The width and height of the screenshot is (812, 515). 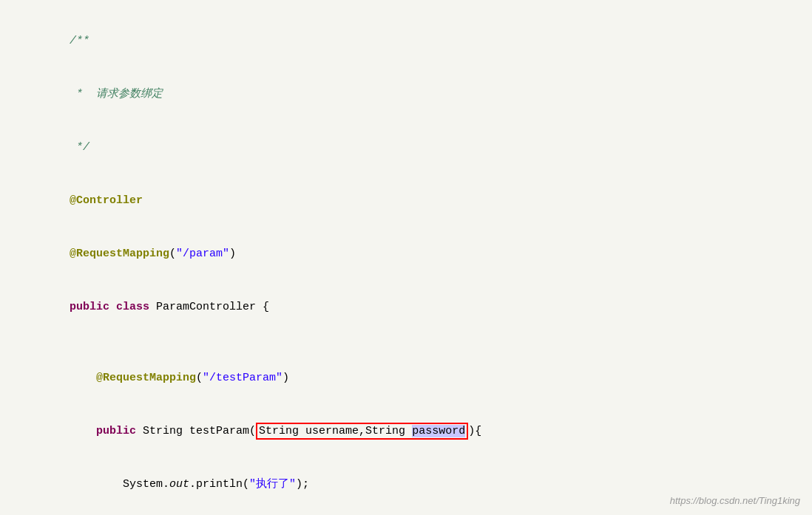 I want to click on param-string-username: String username,String, so click(x=336, y=432).